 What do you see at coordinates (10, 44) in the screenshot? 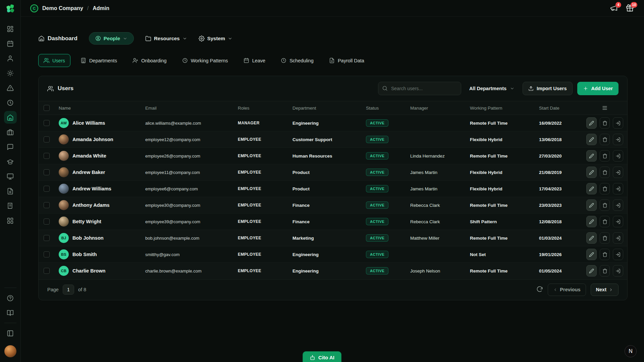
I see `sidebar-item-calendar` at bounding box center [10, 44].